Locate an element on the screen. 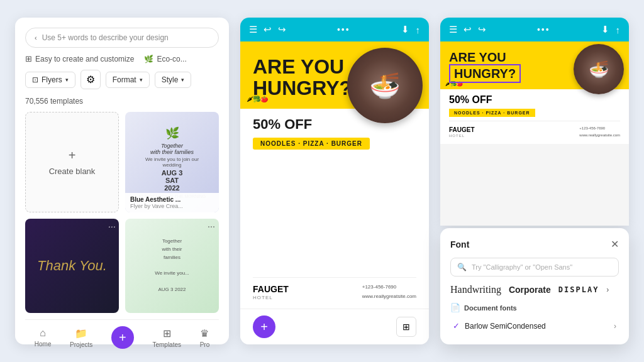 This screenshot has height=362, width=644. card-title-wedding: Blue Aesthetic ... is located at coordinates (172, 200).